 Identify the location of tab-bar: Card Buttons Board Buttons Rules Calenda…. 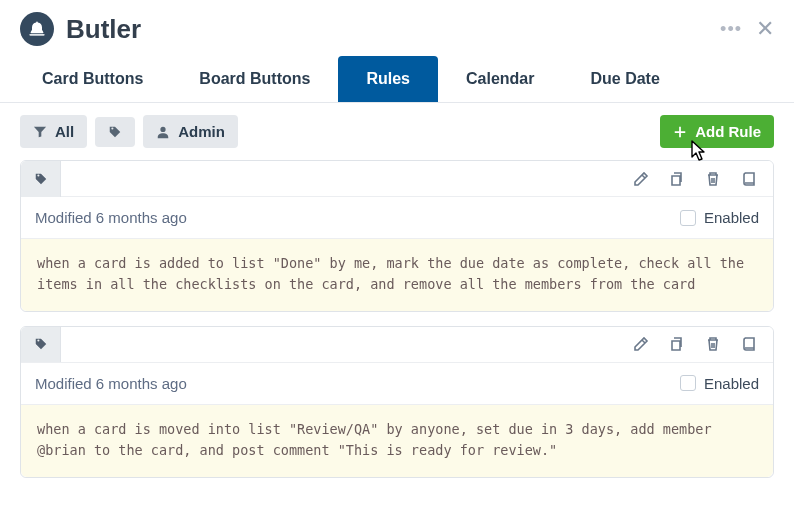
(397, 80).